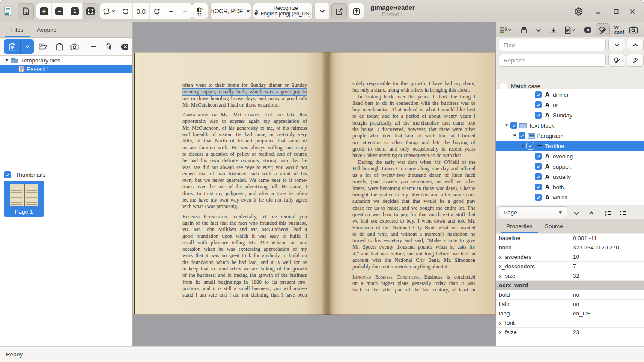 The image size is (644, 362). Describe the element at coordinates (570, 276) in the screenshot. I see `property-row-x_size: x_size32` at that location.